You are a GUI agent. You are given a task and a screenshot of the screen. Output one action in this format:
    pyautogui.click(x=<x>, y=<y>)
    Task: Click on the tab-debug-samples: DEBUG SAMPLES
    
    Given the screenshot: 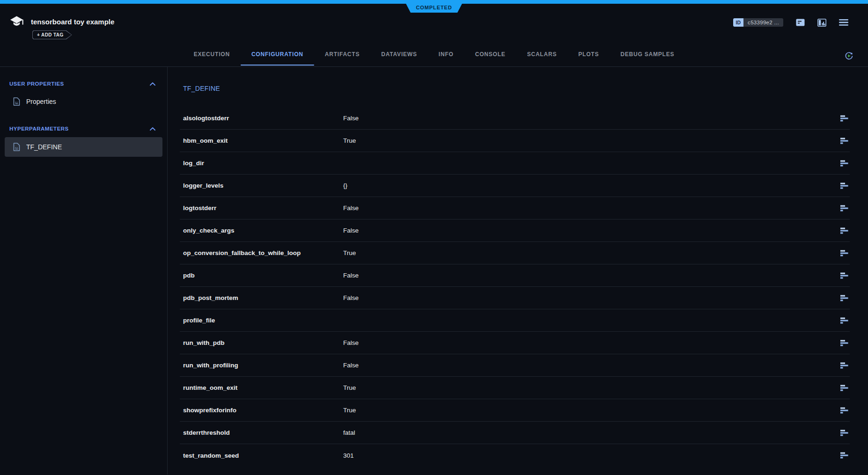 What is the action you would take?
    pyautogui.click(x=647, y=54)
    